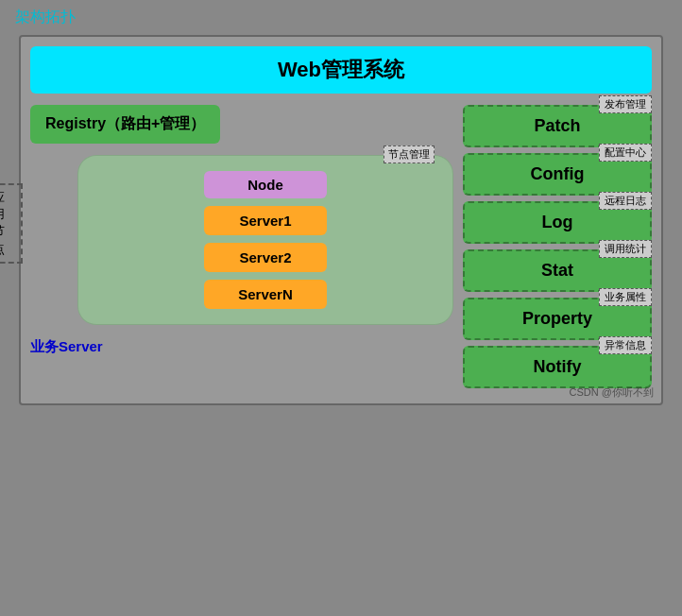 The height and width of the screenshot is (616, 682). I want to click on right-item-2: 远程日志Log, so click(557, 223).